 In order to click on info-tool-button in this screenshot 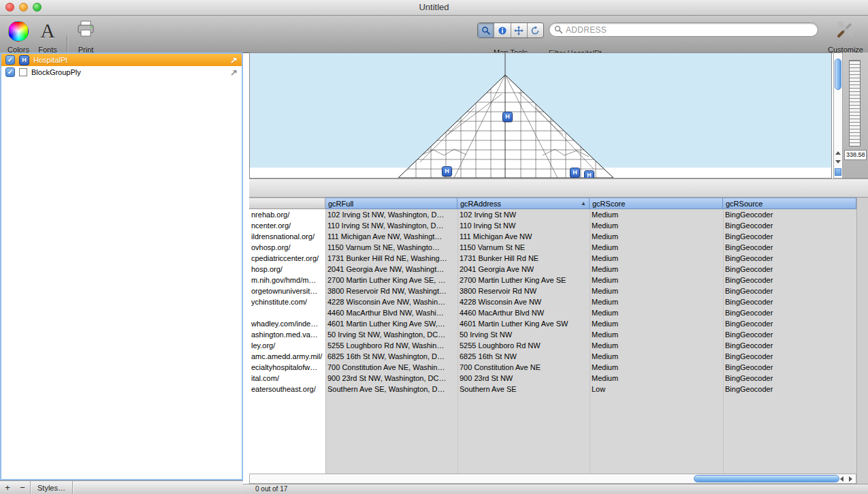, I will do `click(502, 30)`.